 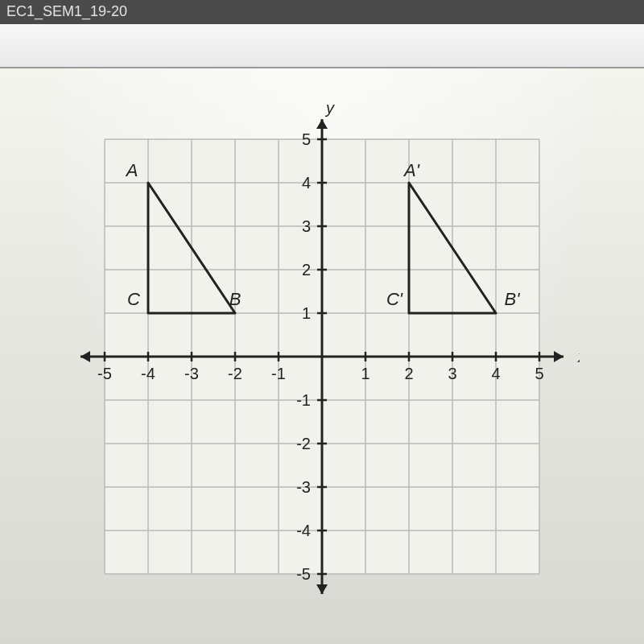 I want to click on window-title-bar: EC1_SEM1_19-20, so click(x=322, y=12).